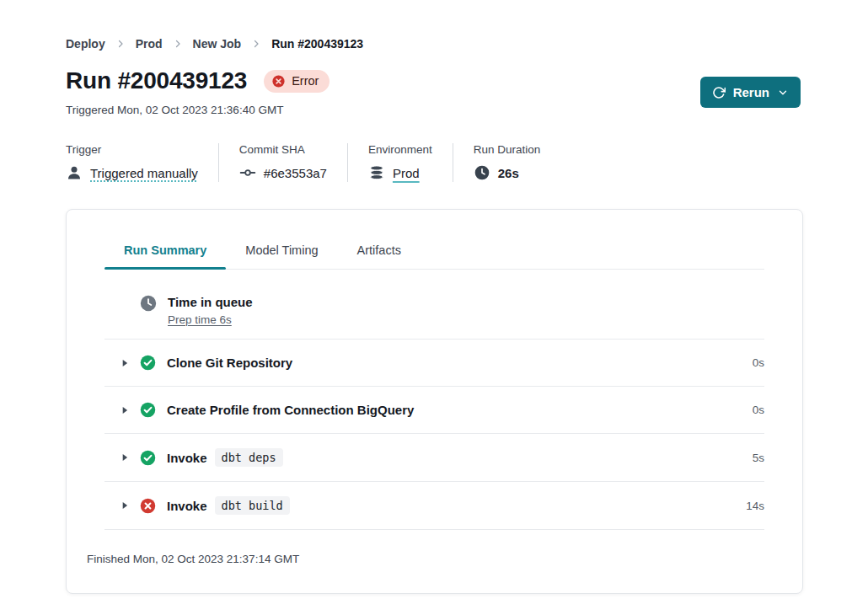 Image resolution: width=868 pixels, height=615 pixels. I want to click on meta-environment-value: Prod, so click(406, 174).